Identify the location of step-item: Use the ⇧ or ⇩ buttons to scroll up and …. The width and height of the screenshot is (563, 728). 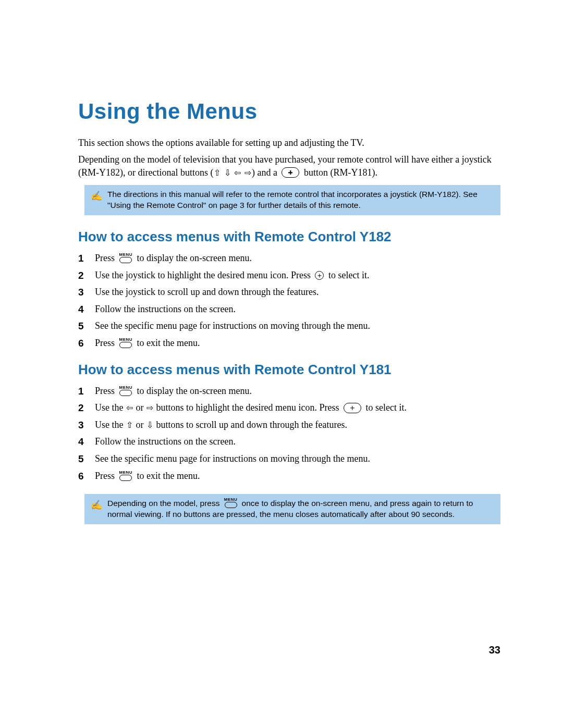
(289, 425).